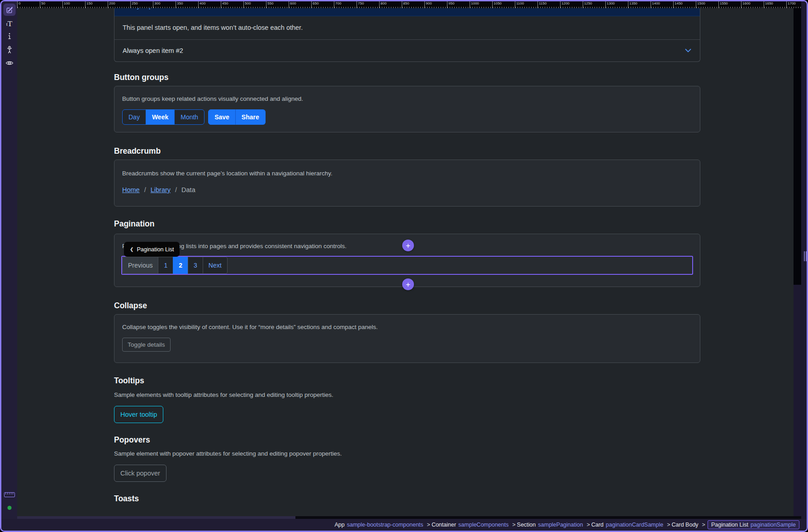  Describe the element at coordinates (407, 265) in the screenshot. I see `pagination-list: Previous123Next` at that location.